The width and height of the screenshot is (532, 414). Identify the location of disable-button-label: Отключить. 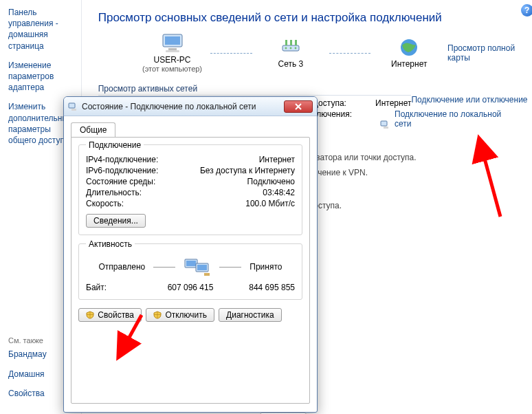
(186, 315).